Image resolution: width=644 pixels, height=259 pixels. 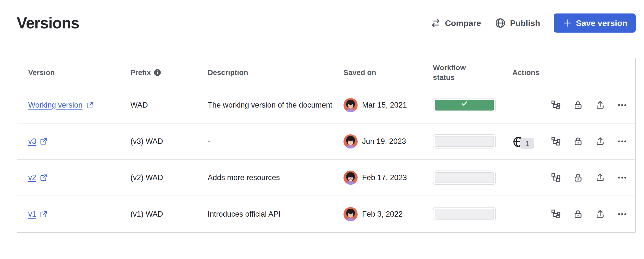 I want to click on globe-slot: 1, so click(x=532, y=142).